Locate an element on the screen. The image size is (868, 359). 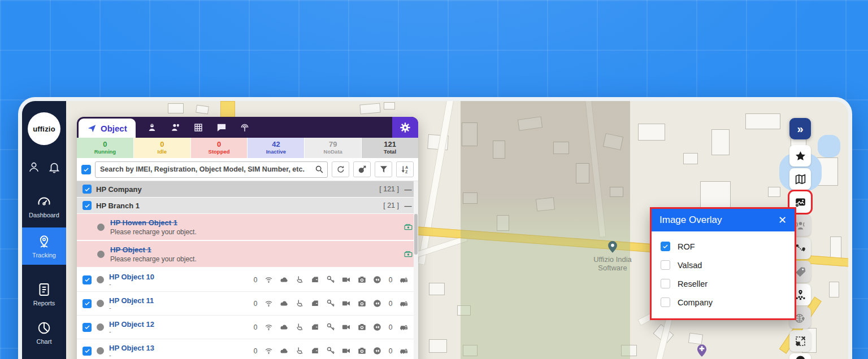
image-overlay-options: ROF Valsad Reseller Company is located at coordinates (723, 275).